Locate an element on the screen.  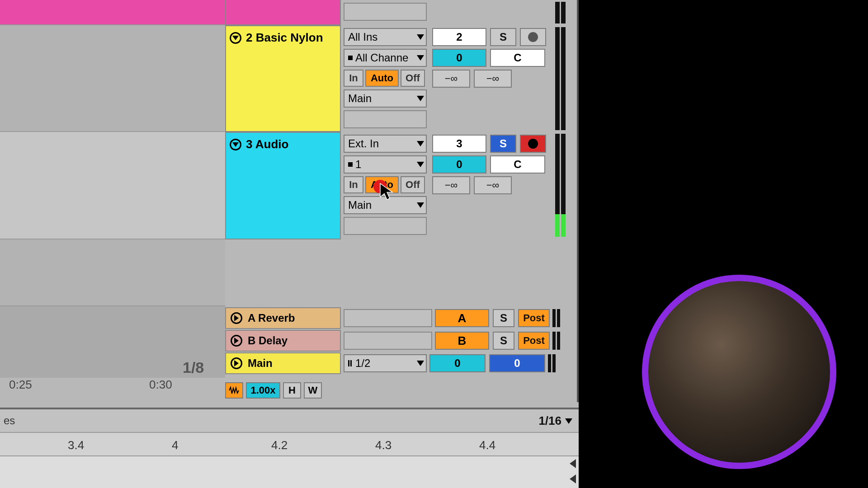
track2-mixer: 2 S 0 C −∞ −∞ is located at coordinates (491, 58).